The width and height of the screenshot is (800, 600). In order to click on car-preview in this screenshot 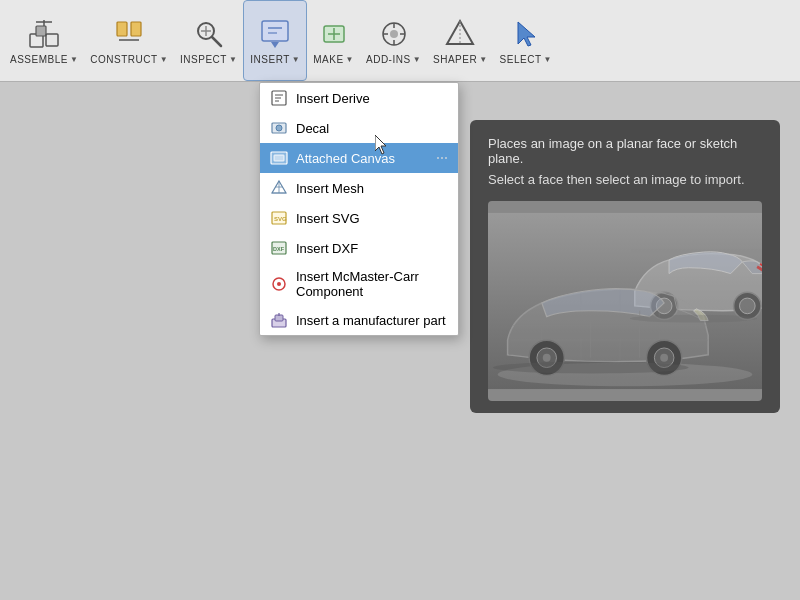, I will do `click(625, 301)`.